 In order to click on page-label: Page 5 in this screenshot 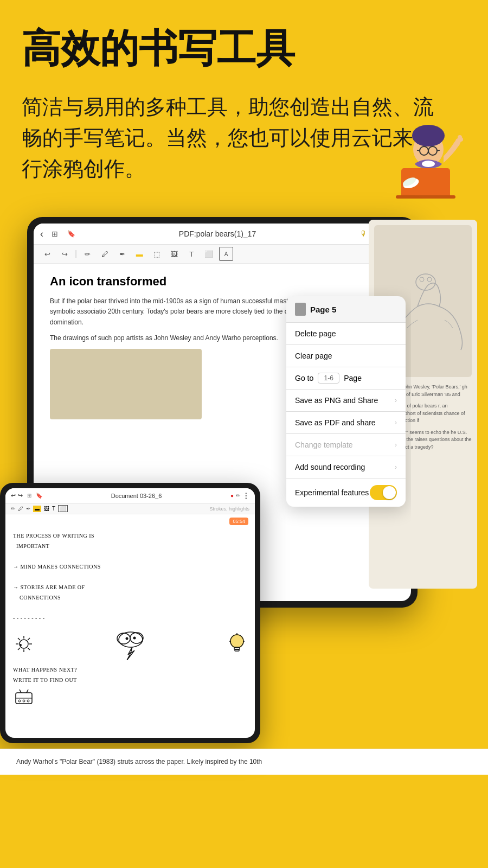, I will do `click(323, 309)`.